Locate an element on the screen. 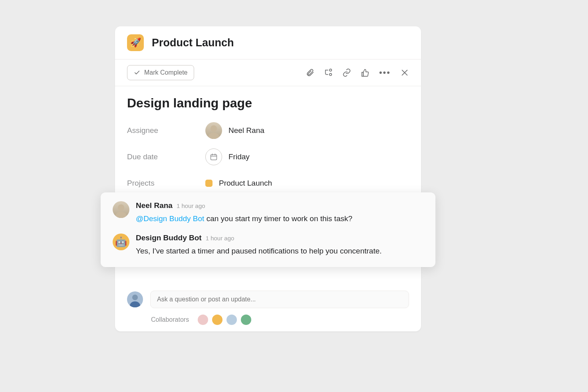 The height and width of the screenshot is (392, 588). comment-author: Design Buddy Bot is located at coordinates (169, 238).